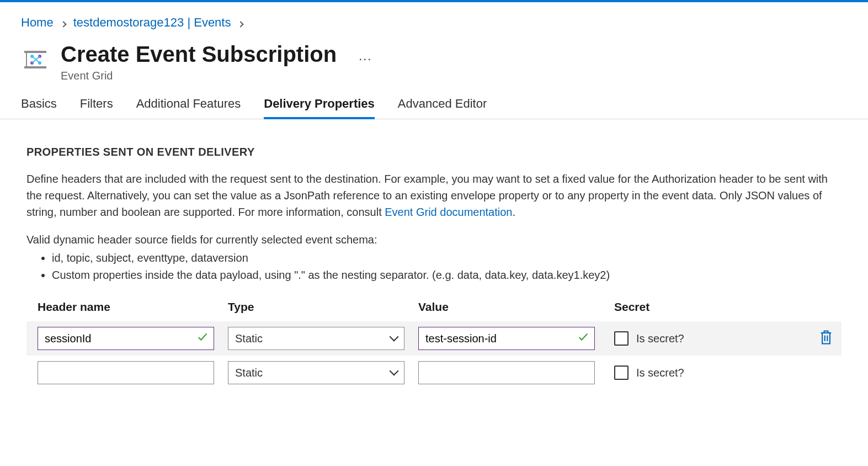  What do you see at coordinates (365, 59) in the screenshot?
I see `more-menu-button: ···` at bounding box center [365, 59].